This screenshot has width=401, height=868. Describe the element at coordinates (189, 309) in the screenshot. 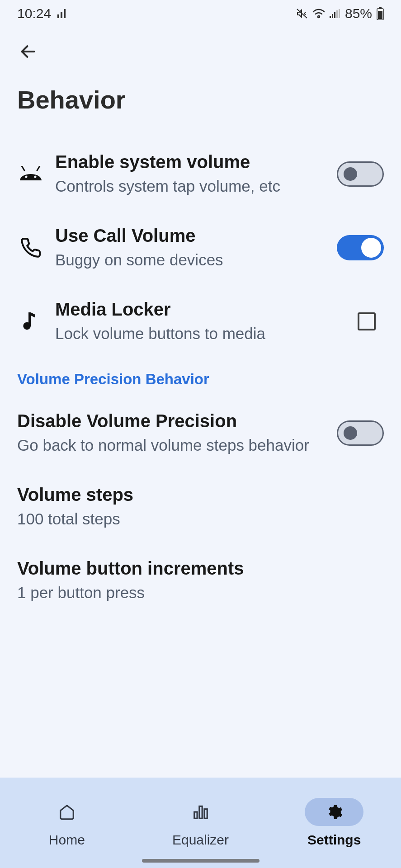

I see `setting-title: Media Locker` at that location.